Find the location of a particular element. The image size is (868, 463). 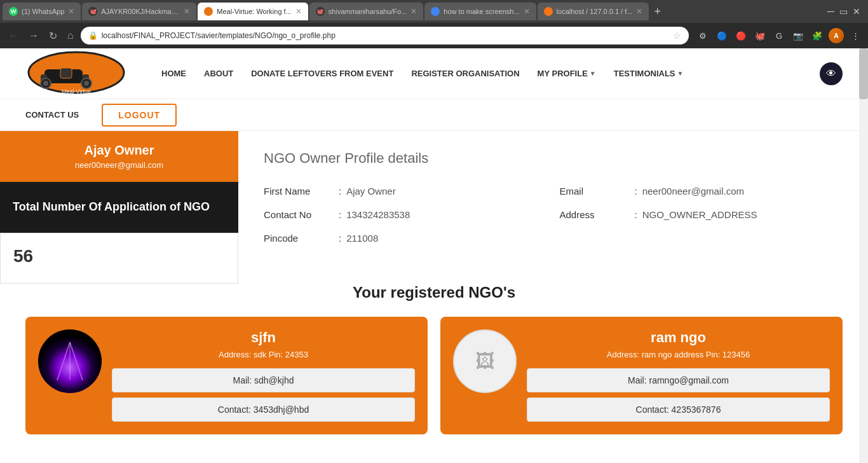

ngo-mail-btn-0: Mail: sdh@kjhd is located at coordinates (263, 380).